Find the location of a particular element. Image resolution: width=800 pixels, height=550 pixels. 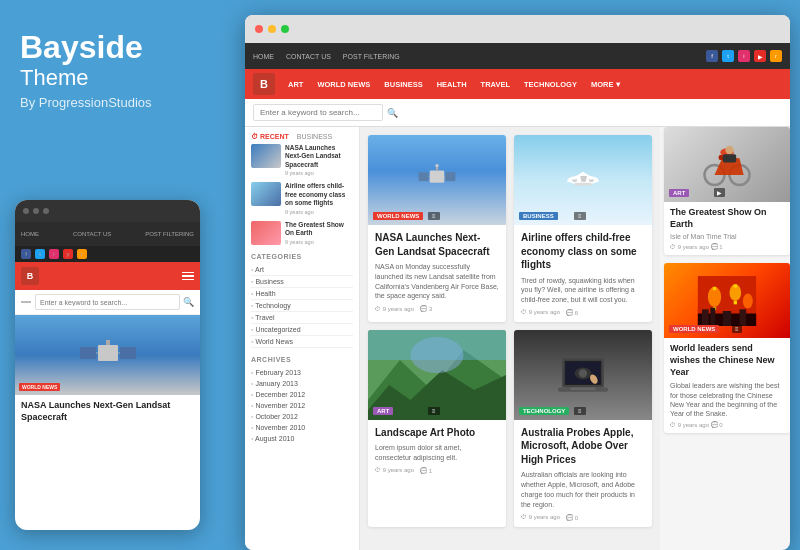

main-nav-health: HEALTH is located at coordinates (452, 84).